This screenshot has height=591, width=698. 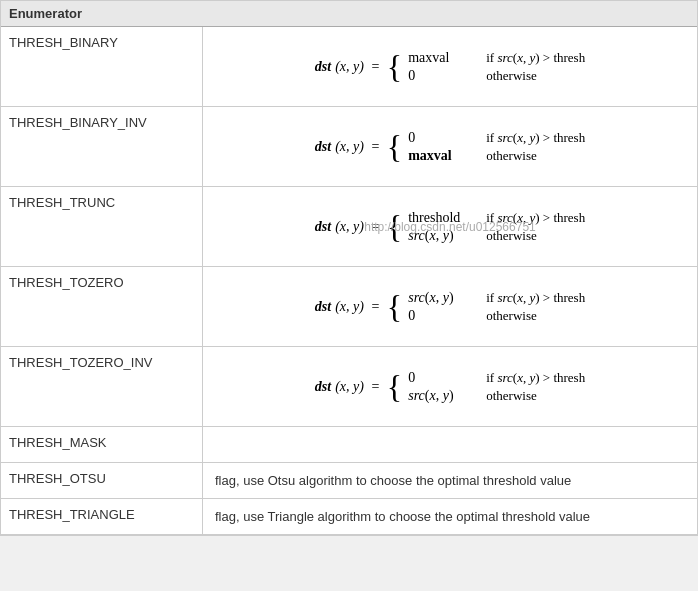 What do you see at coordinates (46, 14) in the screenshot?
I see `header-label: Enumerator` at bounding box center [46, 14].